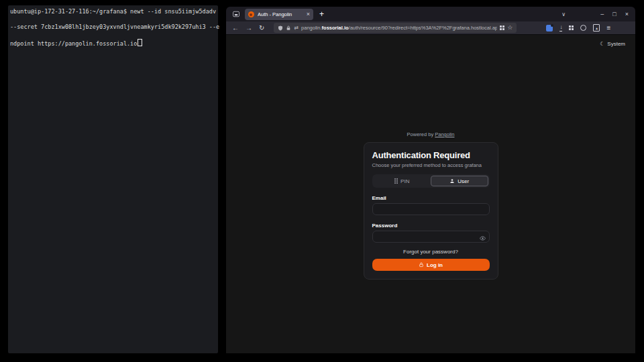  Describe the element at coordinates (483, 239) in the screenshot. I see `show-password-eye-icon` at that location.